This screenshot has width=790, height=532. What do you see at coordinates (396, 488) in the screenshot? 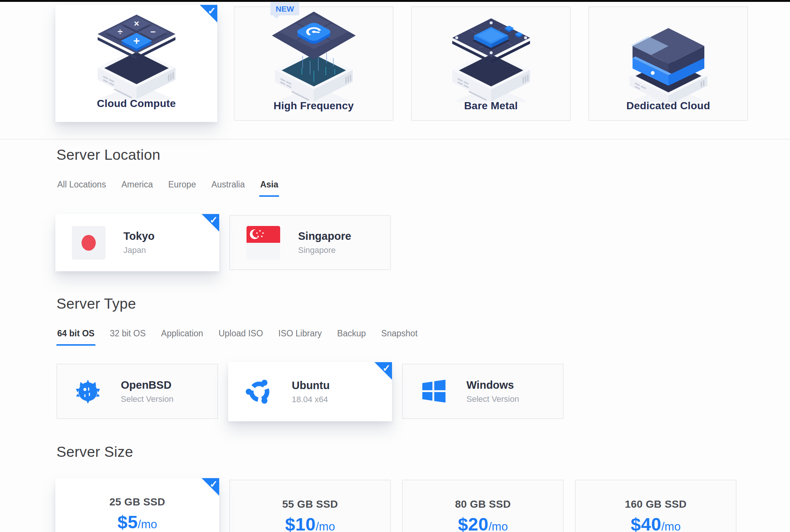
I see `server-size-section: Server Size ✓ 25 GB SSD $5/mo $0.007/h 5…` at bounding box center [396, 488].